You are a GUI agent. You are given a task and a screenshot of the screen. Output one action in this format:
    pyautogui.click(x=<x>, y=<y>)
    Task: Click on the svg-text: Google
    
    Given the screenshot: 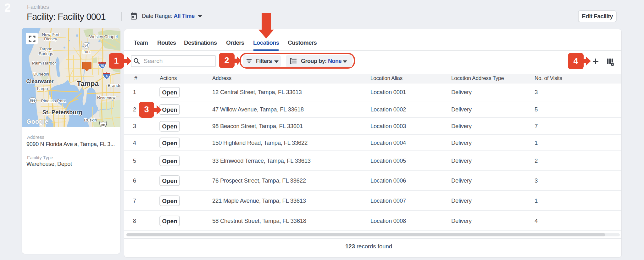 What is the action you would take?
    pyautogui.click(x=37, y=122)
    